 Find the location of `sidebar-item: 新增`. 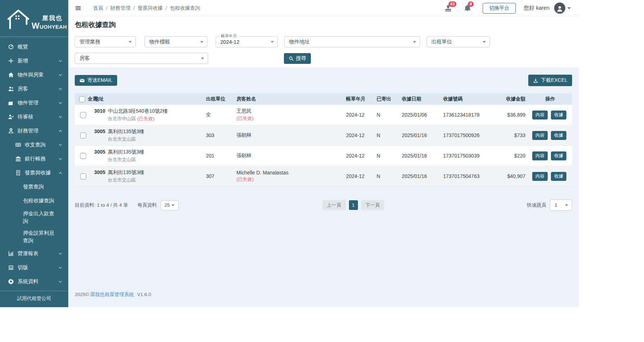

sidebar-item: 新增 is located at coordinates (34, 61).